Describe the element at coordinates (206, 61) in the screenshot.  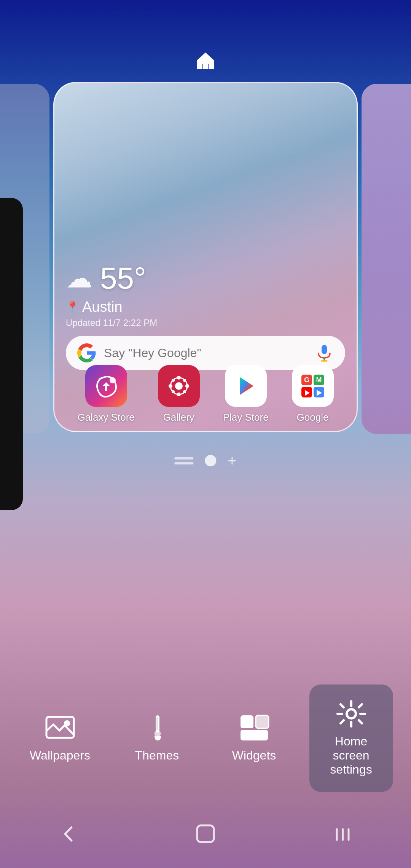
I see `home-indicator` at that location.